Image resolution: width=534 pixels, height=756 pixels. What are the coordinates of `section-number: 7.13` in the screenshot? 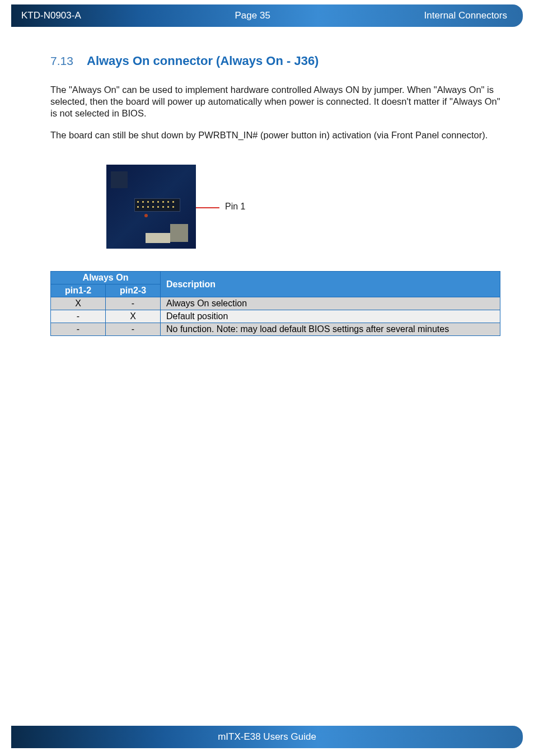 It's located at (62, 60).